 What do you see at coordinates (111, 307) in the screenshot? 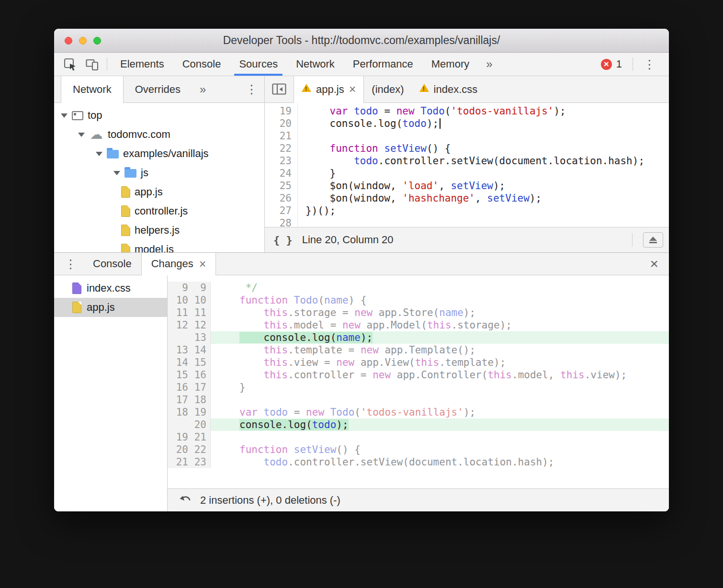
I see `changes-file-app-js: app.js` at bounding box center [111, 307].